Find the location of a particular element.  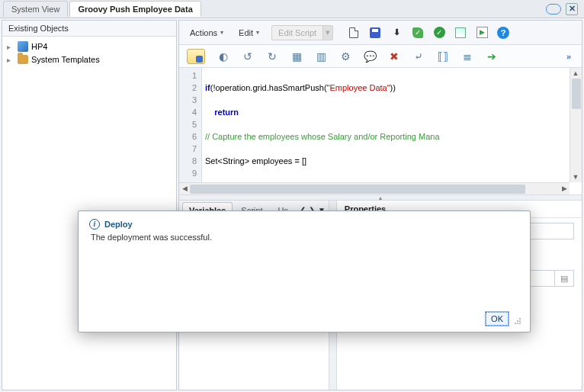

edit-label: Edit is located at coordinates (245, 33).